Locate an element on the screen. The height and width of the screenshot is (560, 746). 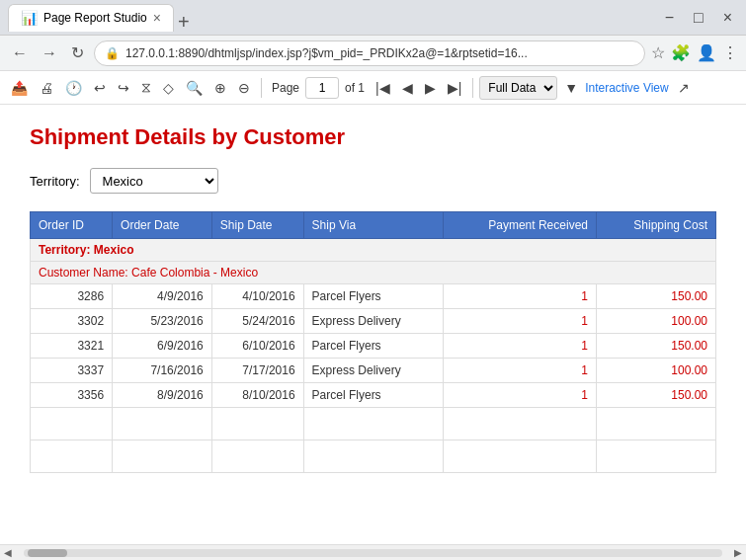
cell-order-date: 8/9/2016 is located at coordinates (162, 395).